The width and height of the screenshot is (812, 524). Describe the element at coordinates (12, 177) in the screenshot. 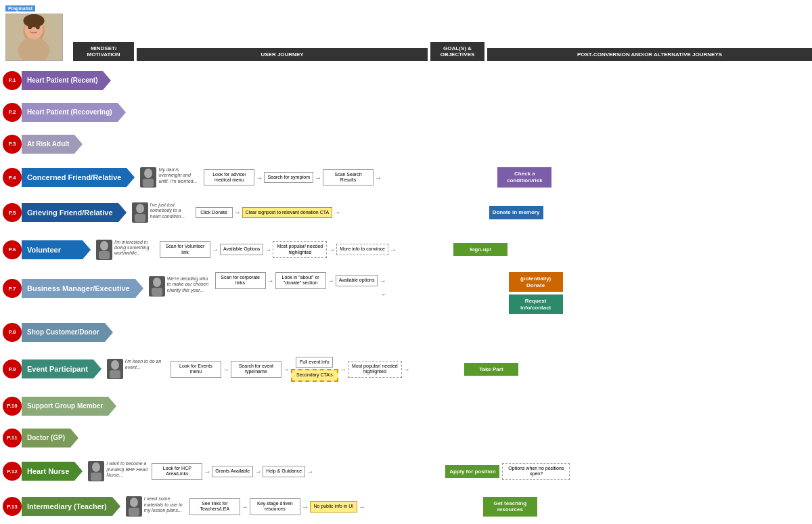

I see `persona-badge-p4: P.4` at that location.